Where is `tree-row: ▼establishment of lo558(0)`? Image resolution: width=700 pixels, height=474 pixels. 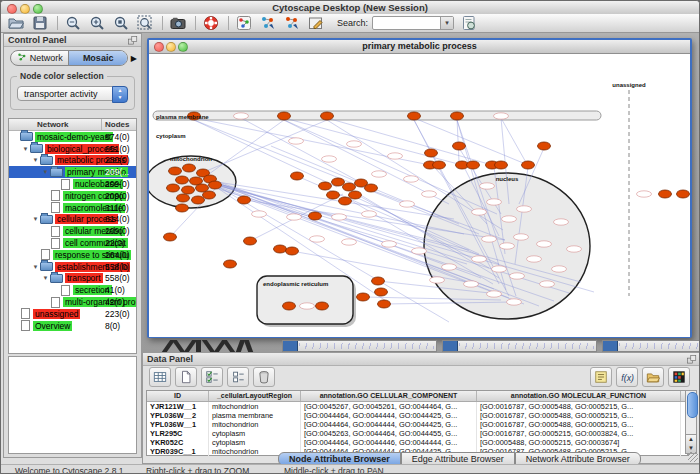
tree-row: ▼establishment of lo558(0) is located at coordinates (72, 267).